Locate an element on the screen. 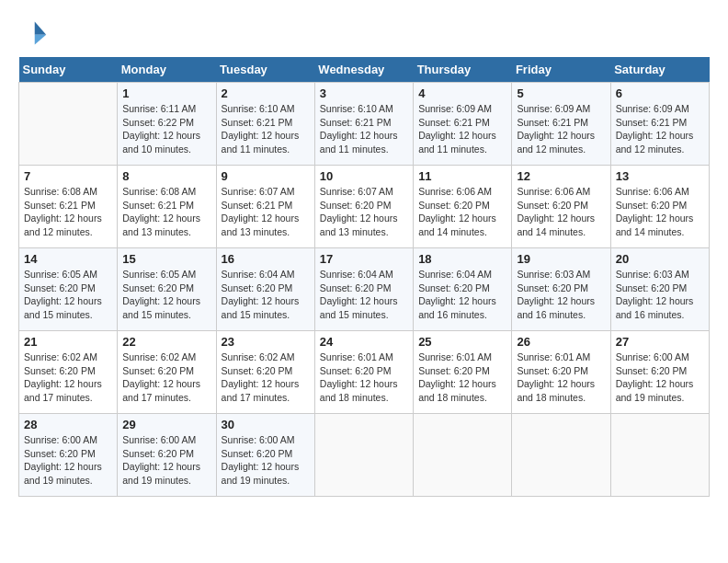  calendar-cell: 3Sunrise: 6:10 AM Sunset: 6:21 PM Daylig… is located at coordinates (364, 124).